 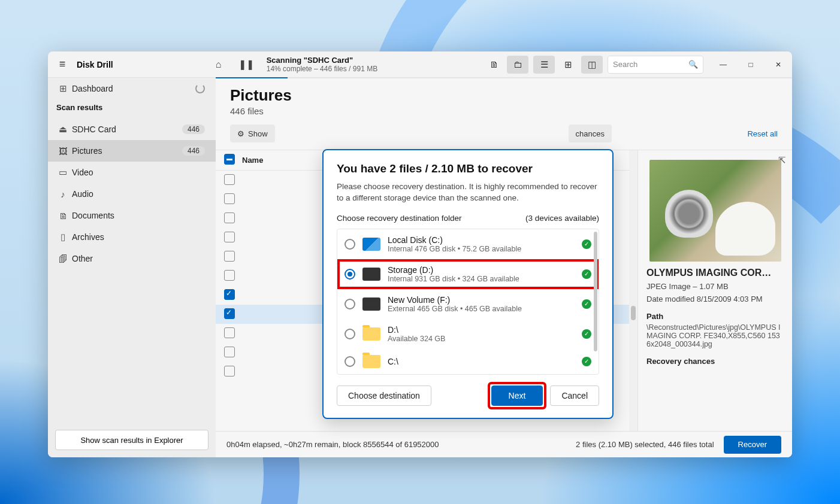 I want to click on sidebar-item-archives: ▯ Archives, so click(x=132, y=237).